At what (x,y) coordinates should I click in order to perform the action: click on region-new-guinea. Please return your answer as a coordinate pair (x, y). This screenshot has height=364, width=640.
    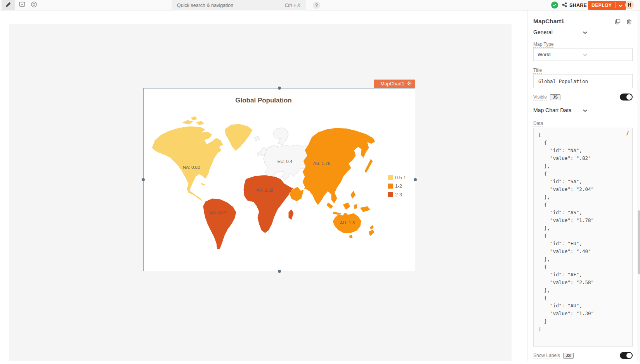
    Looking at the image, I should click on (365, 209).